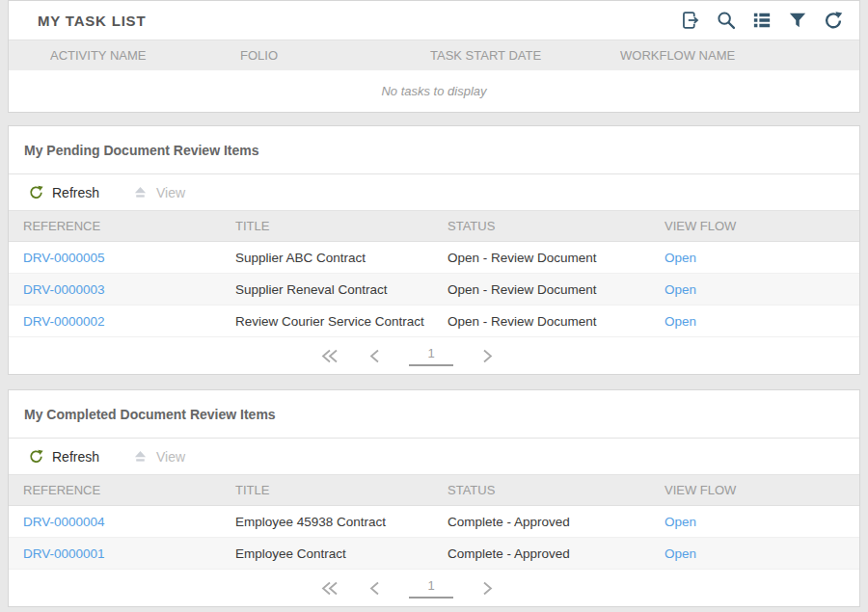  I want to click on task-list-header: MY TASK LIST, so click(434, 20).